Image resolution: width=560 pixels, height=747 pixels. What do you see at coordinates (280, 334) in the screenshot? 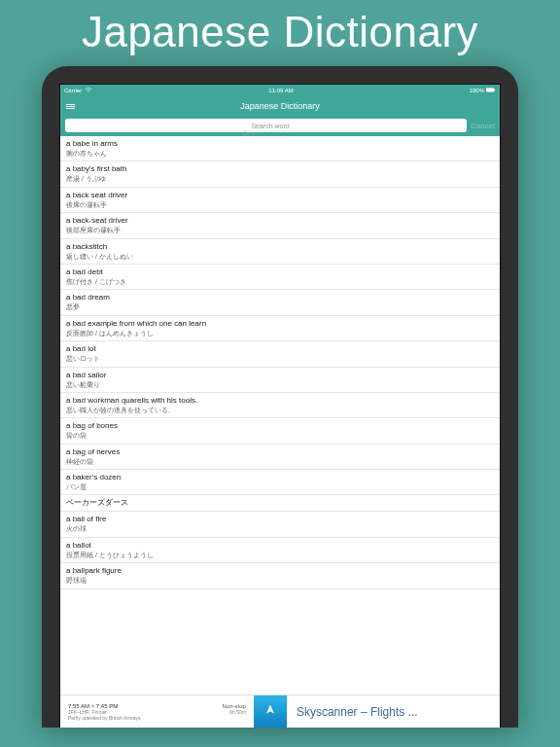
I see `entry-japanese: 反面教師 / はんめんきょうし` at bounding box center [280, 334].